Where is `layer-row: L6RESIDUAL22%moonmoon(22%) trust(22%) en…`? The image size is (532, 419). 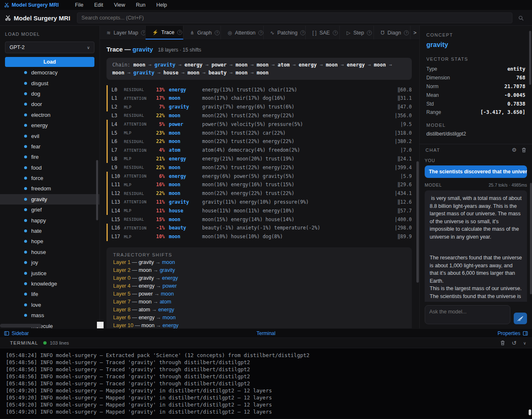
layer-row: L6RESIDUAL22%moonmoon(22%) trust(22%) en… is located at coordinates (259, 141).